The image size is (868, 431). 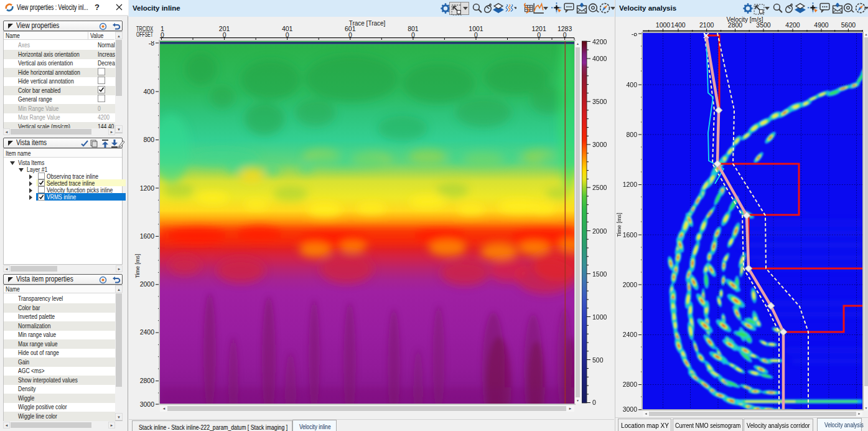 What do you see at coordinates (598, 360) in the screenshot?
I see `svg-text: 500` at bounding box center [598, 360].